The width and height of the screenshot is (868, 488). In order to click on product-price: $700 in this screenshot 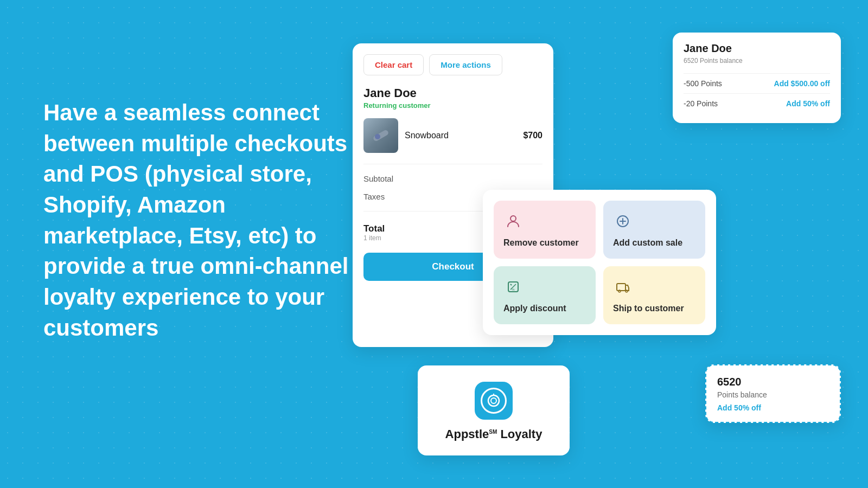, I will do `click(533, 136)`.